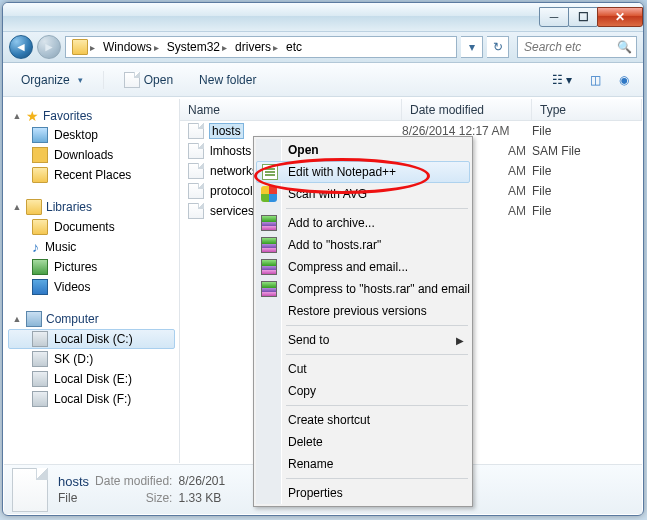  Describe the element at coordinates (228, 80) in the screenshot. I see `new-folder-button: New folder` at that location.